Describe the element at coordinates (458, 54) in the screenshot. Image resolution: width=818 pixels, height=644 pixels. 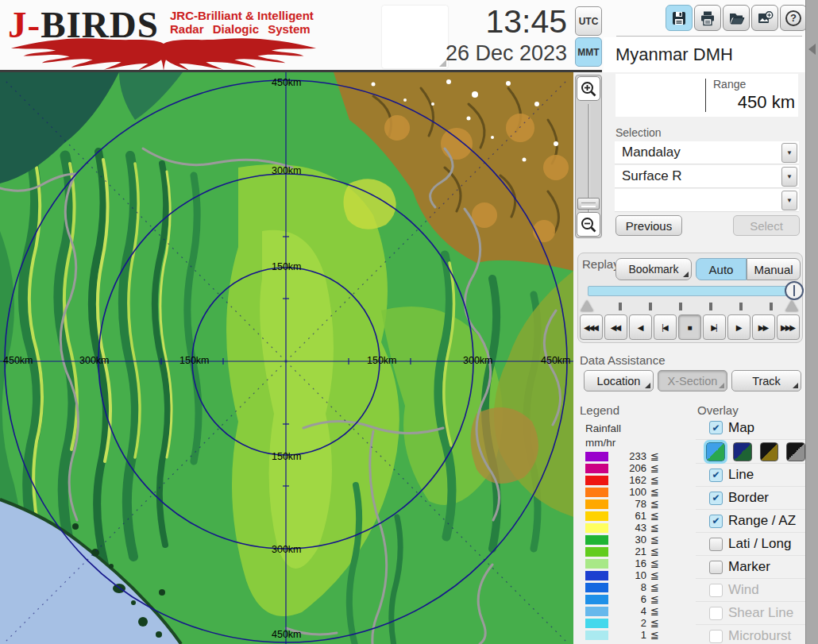
I see `clock-date: 26 Dec 2023` at that location.